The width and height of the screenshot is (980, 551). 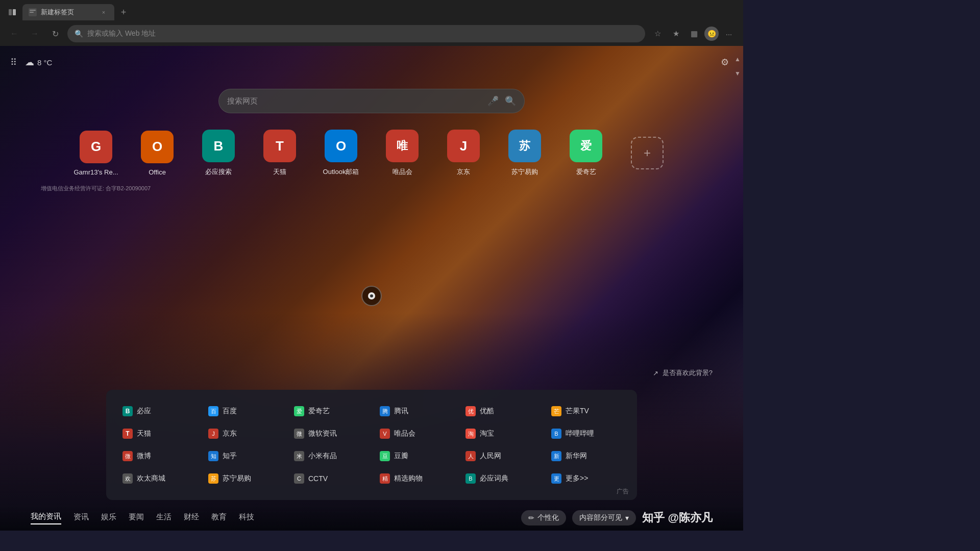 I want to click on shortcut-office: O Office, so click(x=157, y=153).